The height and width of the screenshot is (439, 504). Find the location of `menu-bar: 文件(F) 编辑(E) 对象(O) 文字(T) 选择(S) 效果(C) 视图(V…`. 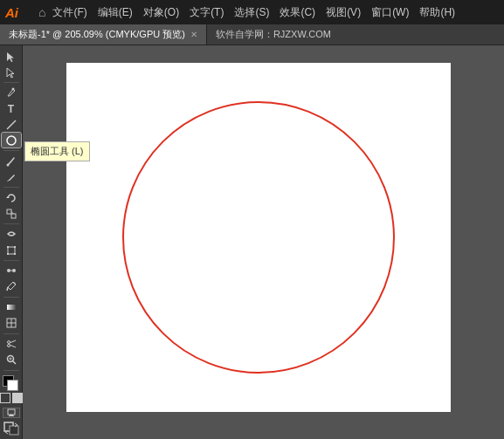

menu-bar: 文件(F) 编辑(E) 对象(O) 文字(T) 选择(S) 效果(C) 视图(V… is located at coordinates (253, 12).